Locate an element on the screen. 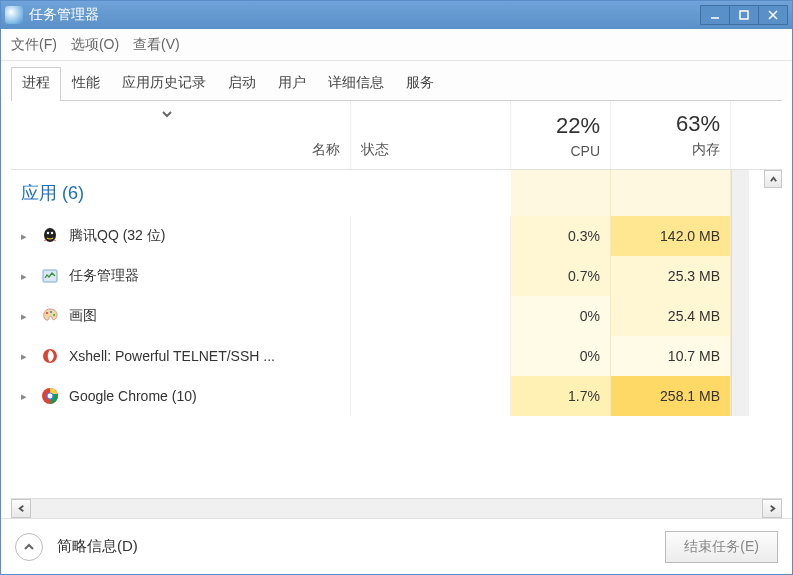 The width and height of the screenshot is (793, 575). app-taskmgr-icon is located at coordinates (50, 276).